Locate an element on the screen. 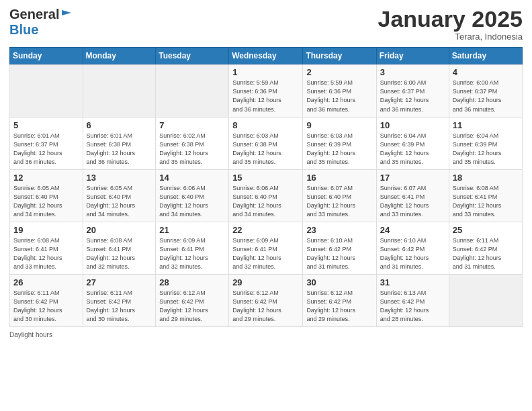 The image size is (532, 411). header: General Blue January 2025 Terara, Indone… is located at coordinates (266, 24).